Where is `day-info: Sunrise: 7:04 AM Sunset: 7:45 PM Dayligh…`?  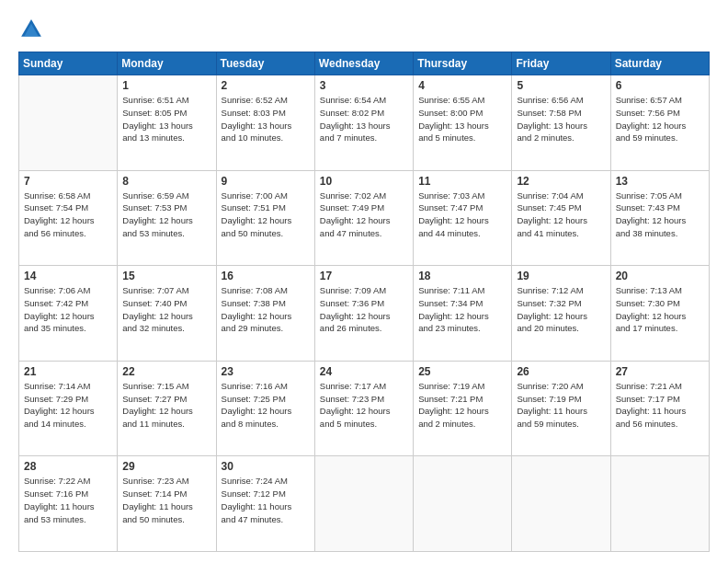 day-info: Sunrise: 7:04 AM Sunset: 7:45 PM Dayligh… is located at coordinates (561, 215).